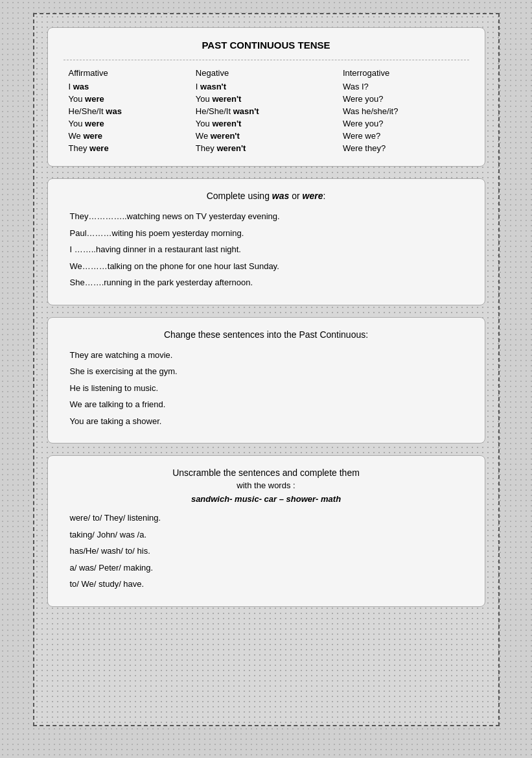  I want to click on exercise4-words: sandwich- music- car – shower- math, so click(266, 499).